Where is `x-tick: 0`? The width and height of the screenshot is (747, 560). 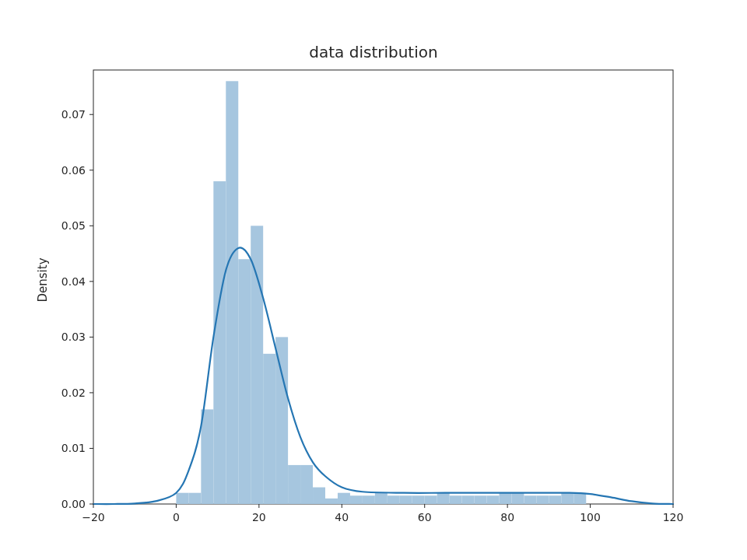
x-tick: 0 is located at coordinates (176, 513).